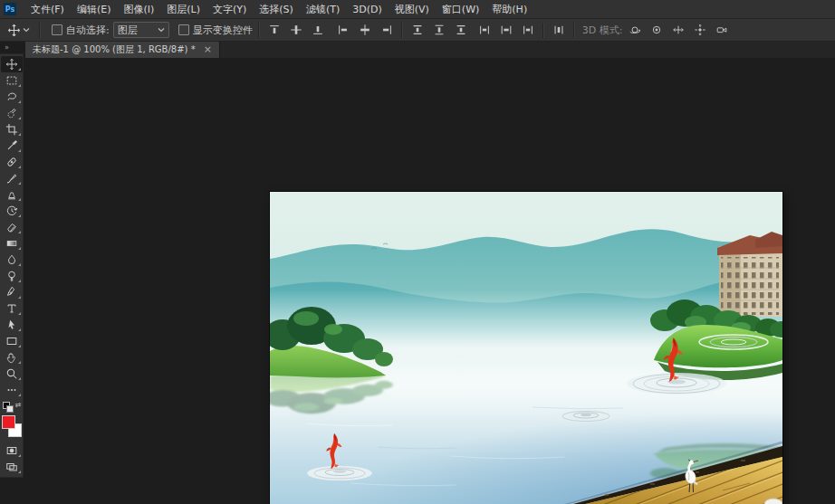 This screenshot has width=835, height=504. What do you see at coordinates (12, 97) in the screenshot?
I see `lasso-icon` at bounding box center [12, 97].